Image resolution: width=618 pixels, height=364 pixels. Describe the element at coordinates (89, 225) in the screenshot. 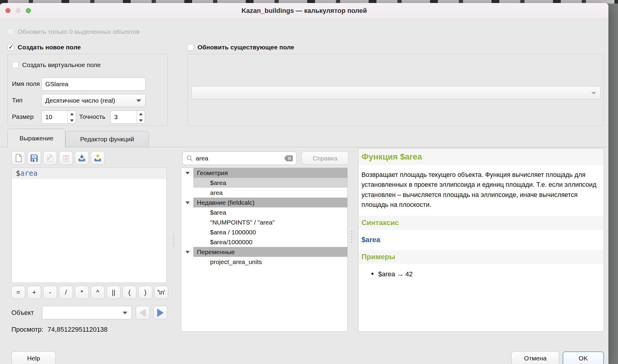

I see `expression-editor: $area` at that location.